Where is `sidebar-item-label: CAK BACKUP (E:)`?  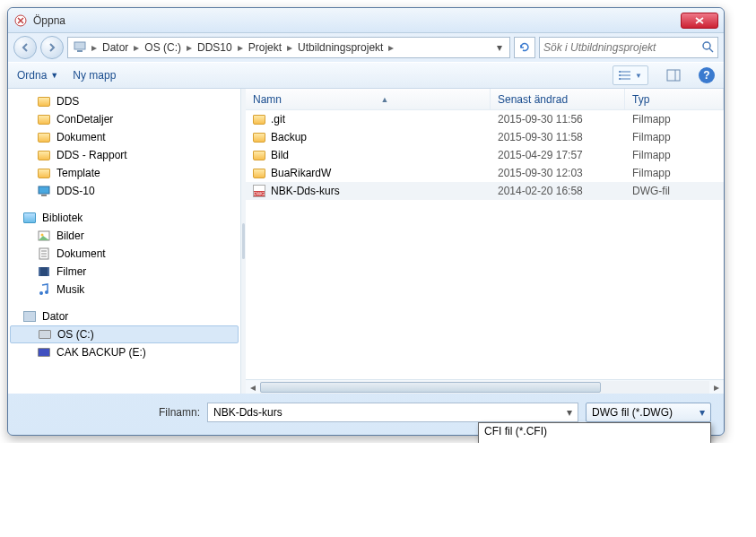 sidebar-item-label: CAK BACKUP (E:) is located at coordinates (101, 352).